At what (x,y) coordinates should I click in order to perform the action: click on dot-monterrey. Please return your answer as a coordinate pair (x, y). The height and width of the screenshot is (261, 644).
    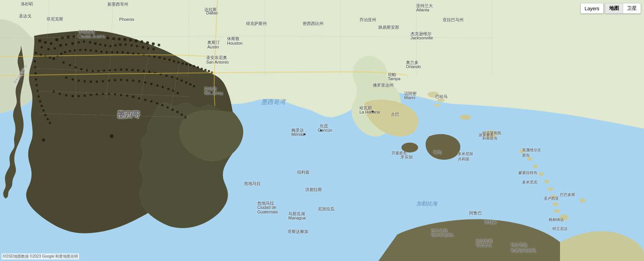
    Looking at the image, I should click on (212, 93).